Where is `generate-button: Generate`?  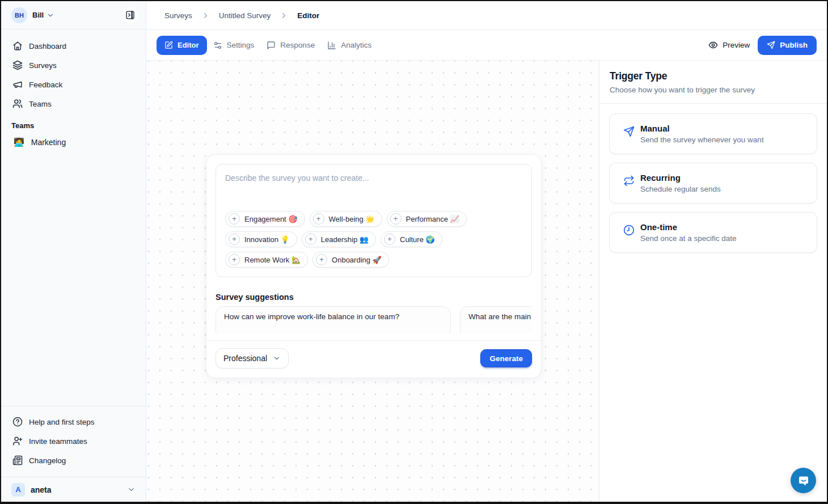 generate-button: Generate is located at coordinates (506, 358).